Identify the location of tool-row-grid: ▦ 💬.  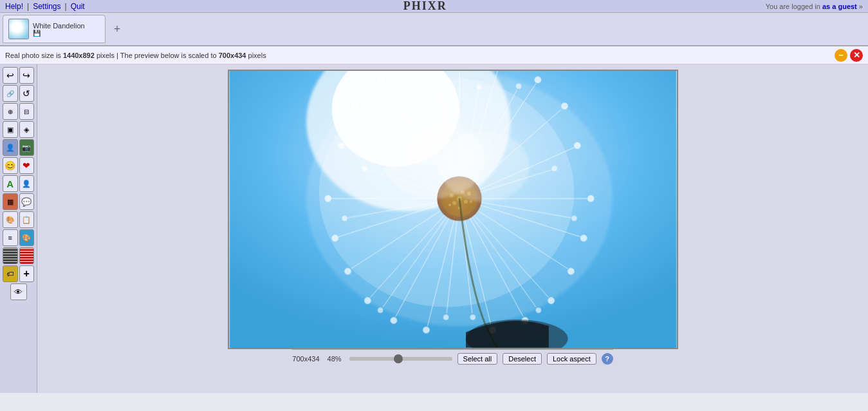
(18, 202).